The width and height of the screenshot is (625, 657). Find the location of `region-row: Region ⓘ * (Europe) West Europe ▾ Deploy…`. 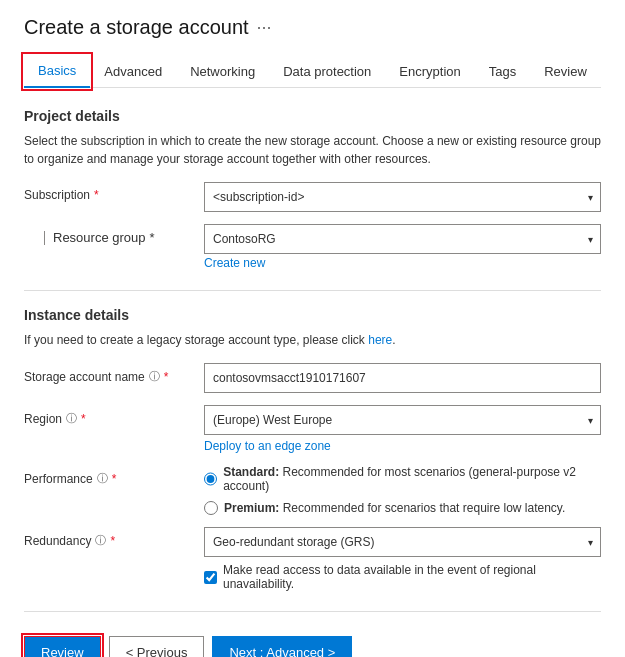

region-row: Region ⓘ * (Europe) West Europe ▾ Deploy… is located at coordinates (312, 429).